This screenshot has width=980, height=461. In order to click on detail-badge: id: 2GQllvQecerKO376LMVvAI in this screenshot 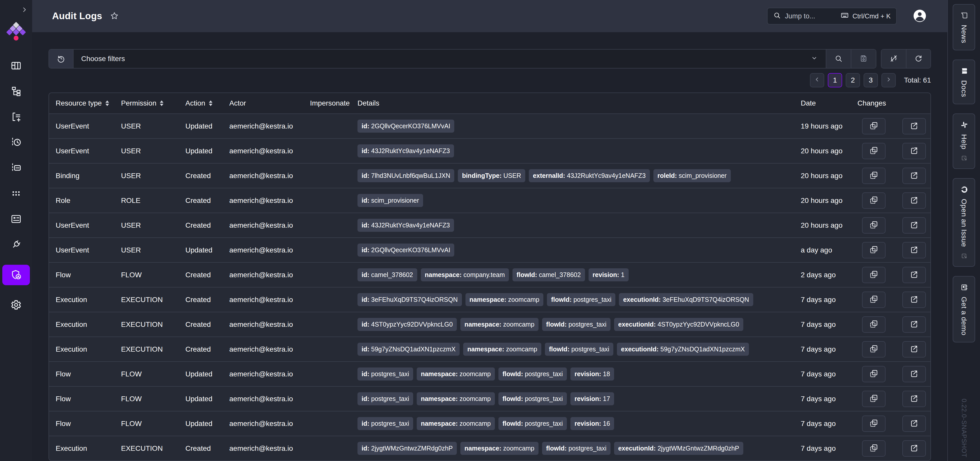, I will do `click(406, 126)`.